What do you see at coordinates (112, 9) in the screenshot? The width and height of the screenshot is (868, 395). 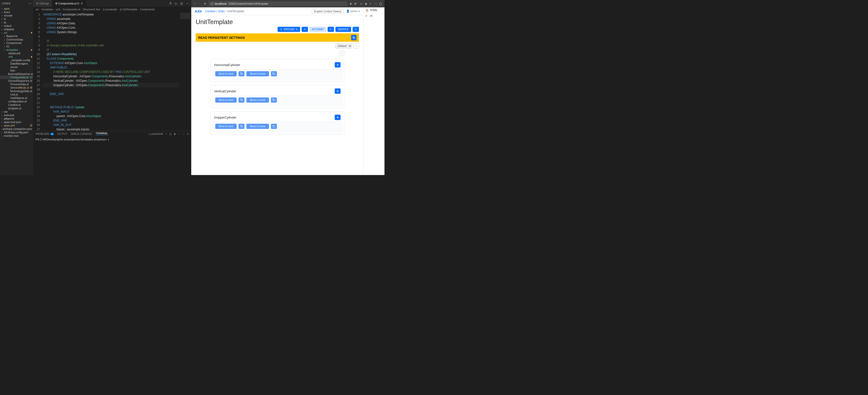 I see `breadcrumbs: src›templates›unit›Components.st›Structu…` at bounding box center [112, 9].